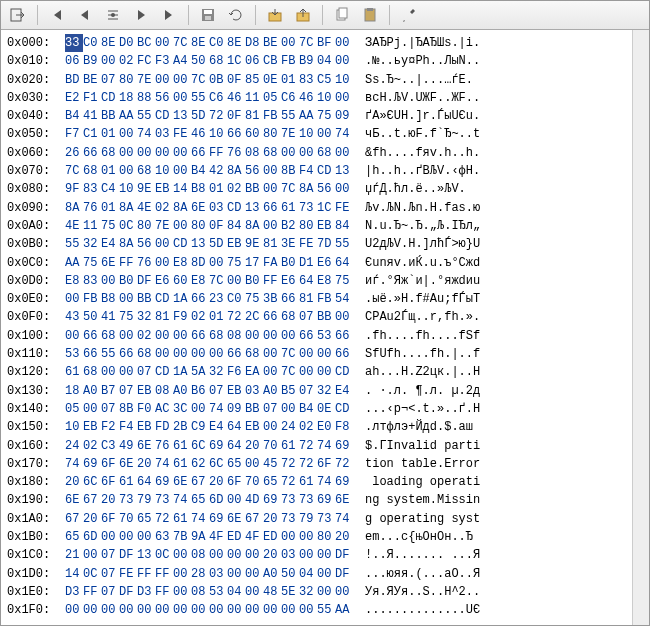  What do you see at coordinates (209, 189) in the screenshot?
I see `hex-bytes: 9F83C4109EEB14B80102BB007C8A5600` at bounding box center [209, 189].